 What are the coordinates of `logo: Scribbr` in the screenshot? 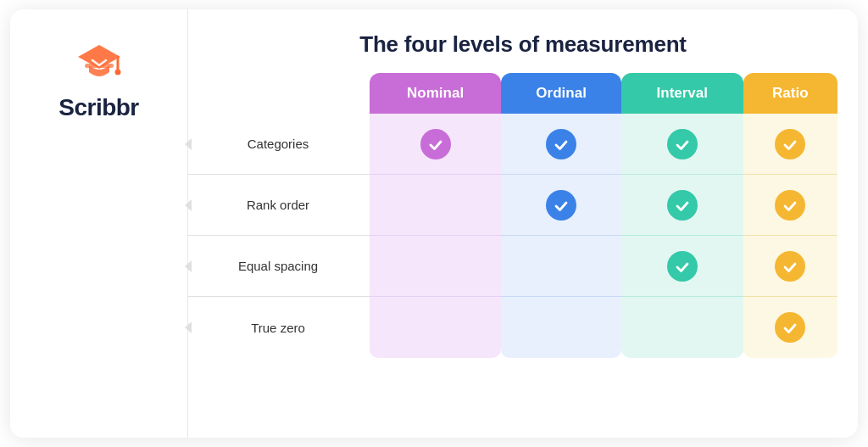 It's located at (98, 79).